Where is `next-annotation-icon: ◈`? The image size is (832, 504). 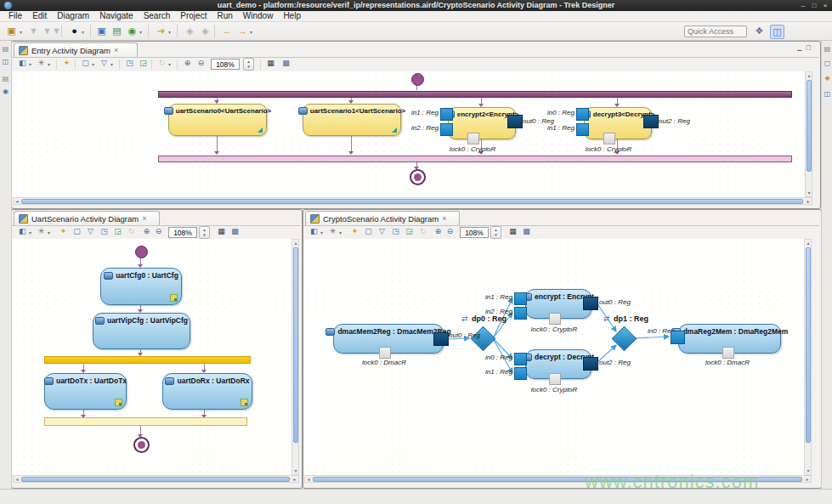
next-annotation-icon: ◈ is located at coordinates (206, 31).